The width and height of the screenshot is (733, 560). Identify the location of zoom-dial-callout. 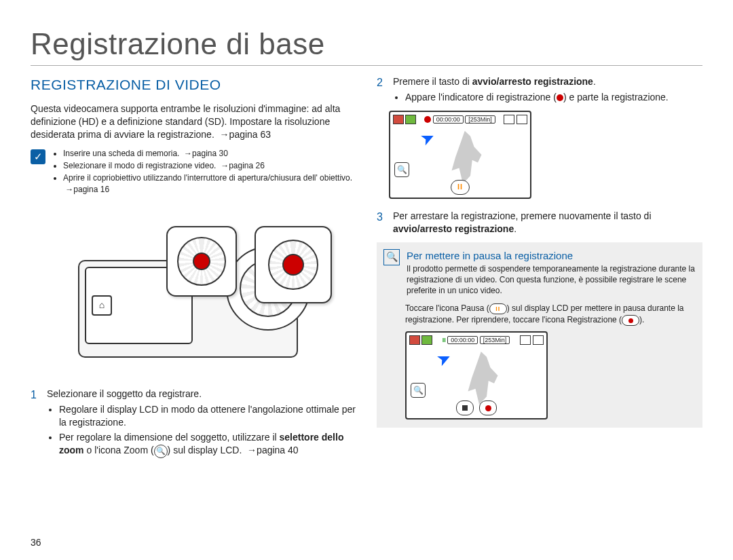
(202, 261).